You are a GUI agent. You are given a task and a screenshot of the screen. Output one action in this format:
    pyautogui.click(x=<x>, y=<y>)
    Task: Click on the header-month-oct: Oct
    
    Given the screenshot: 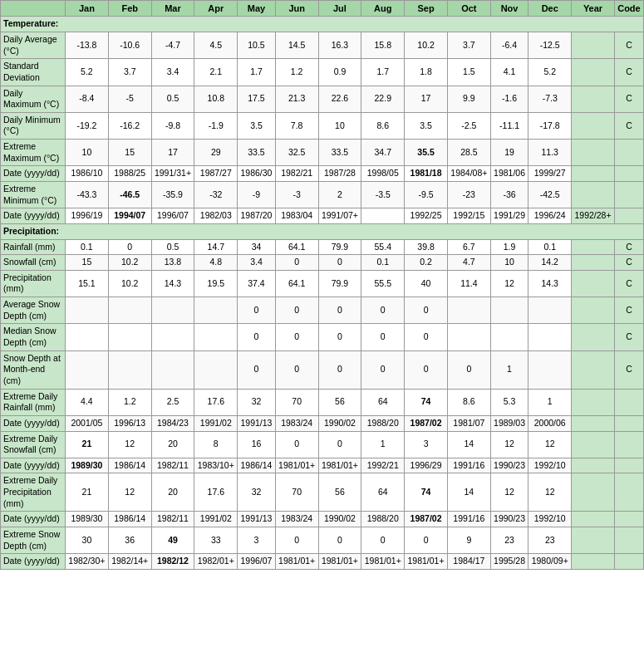 What is the action you would take?
    pyautogui.click(x=469, y=8)
    